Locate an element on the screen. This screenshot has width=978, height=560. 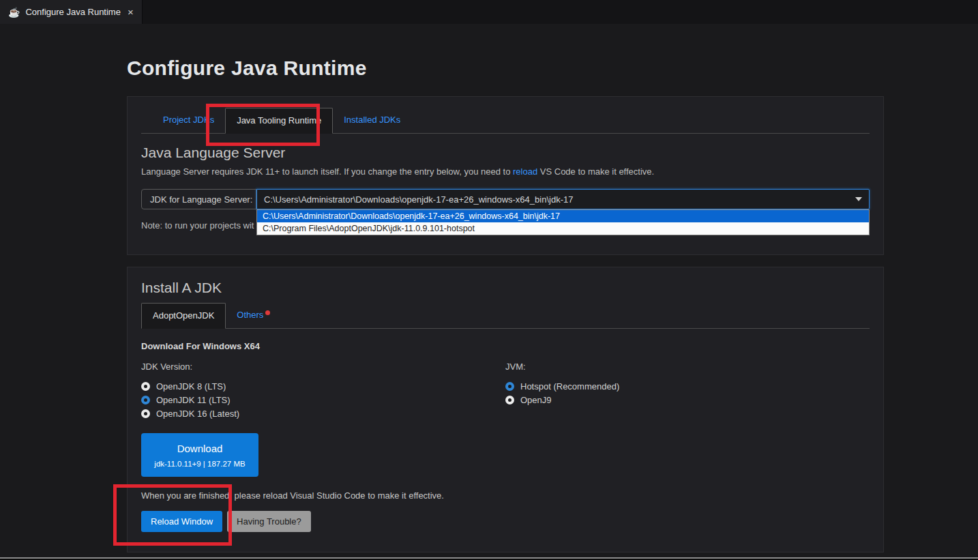
bottom-edge-strip is located at coordinates (489, 559).